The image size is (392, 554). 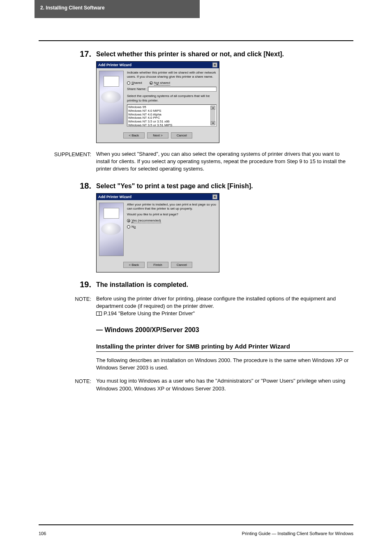 What do you see at coordinates (158, 102) in the screenshot?
I see `add-printer-wizard-share-dialog: Add Printer Wizard × Indicate whether th…` at bounding box center [158, 102].